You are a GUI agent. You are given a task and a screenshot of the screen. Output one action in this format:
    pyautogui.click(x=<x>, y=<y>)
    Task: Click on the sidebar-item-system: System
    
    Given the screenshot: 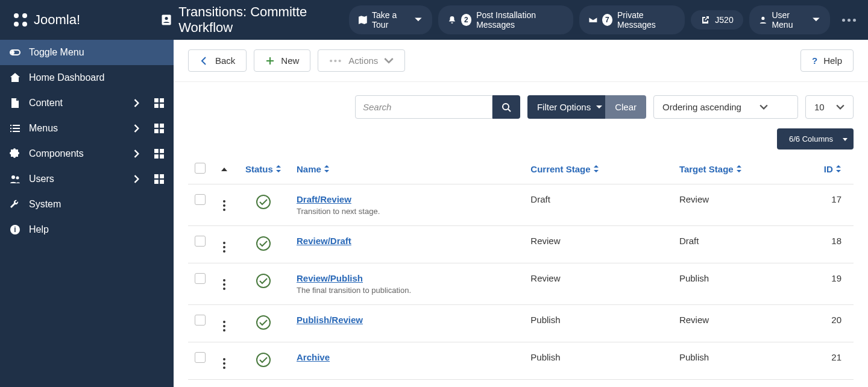 What is the action you would take?
    pyautogui.click(x=87, y=204)
    